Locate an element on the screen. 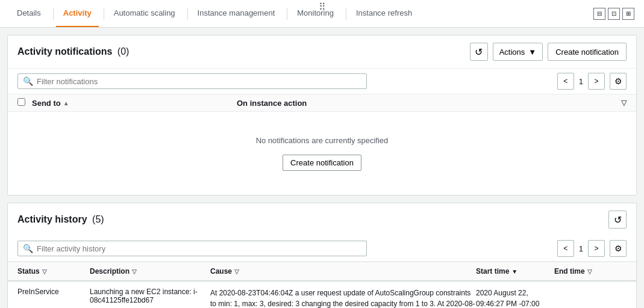 This screenshot has width=644, height=308. notifications-prev-page: < is located at coordinates (566, 81).